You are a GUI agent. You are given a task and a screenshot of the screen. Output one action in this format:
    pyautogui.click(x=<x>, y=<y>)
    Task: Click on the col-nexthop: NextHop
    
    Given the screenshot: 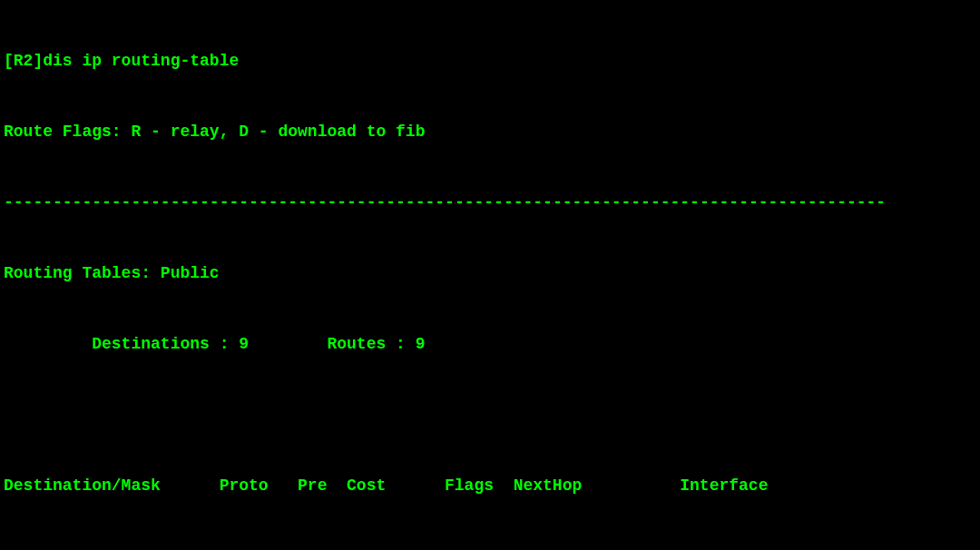 What is the action you would take?
    pyautogui.click(x=597, y=486)
    